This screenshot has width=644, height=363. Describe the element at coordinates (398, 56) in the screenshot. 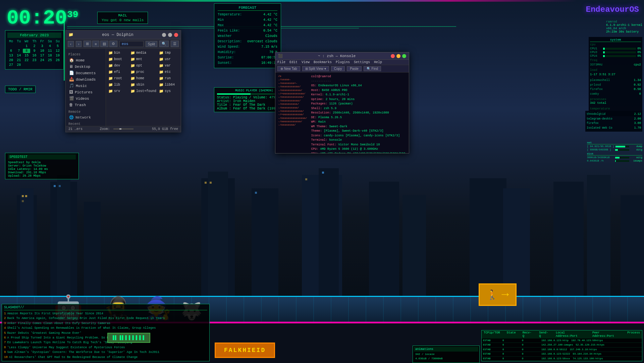

I see `konsole-window-buttons` at that location.